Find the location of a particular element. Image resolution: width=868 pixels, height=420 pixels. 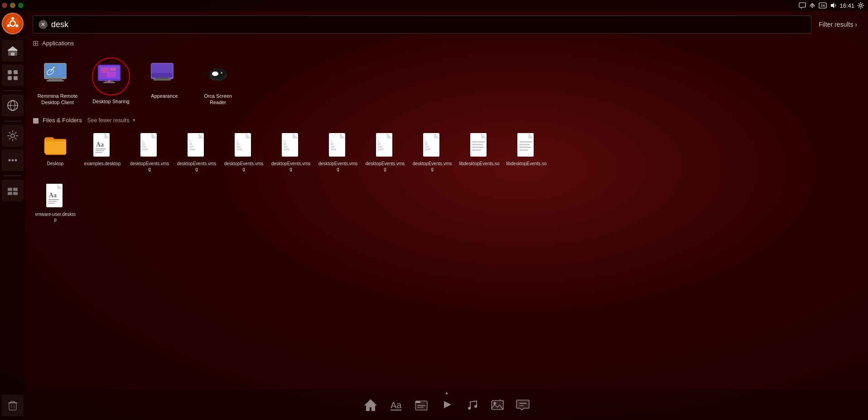

file-item-desktopEvents-5: 1 10 101 1010 desktopEvents.vmsg is located at coordinates (338, 151).